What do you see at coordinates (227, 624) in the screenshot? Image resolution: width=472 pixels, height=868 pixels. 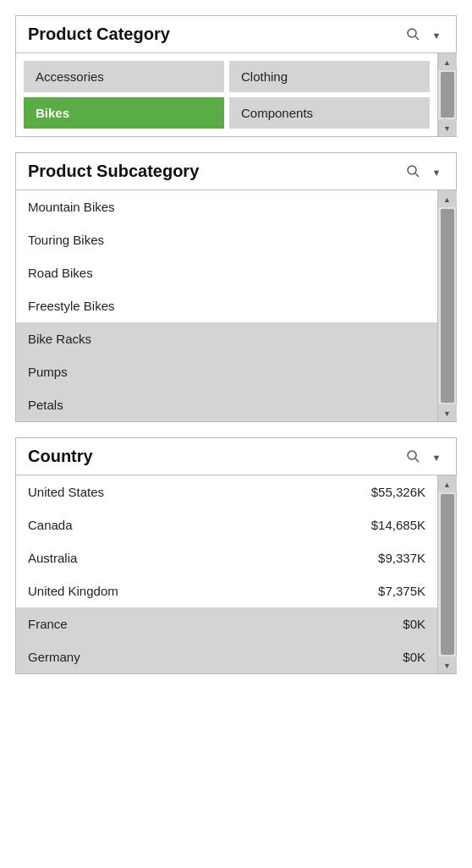 I see `country-item-france: France $0K` at bounding box center [227, 624].